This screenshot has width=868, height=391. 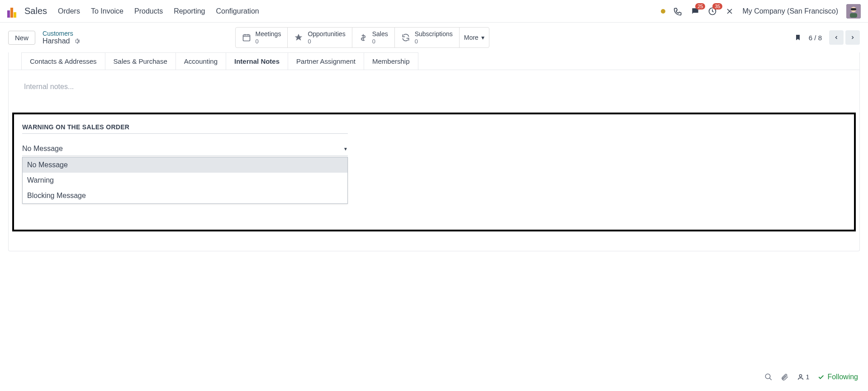 What do you see at coordinates (712, 11) in the screenshot?
I see `activities-icon: 35` at bounding box center [712, 11].